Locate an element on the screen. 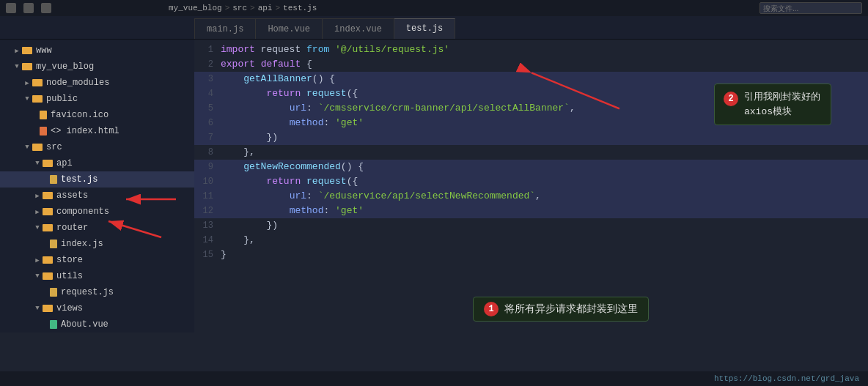 The height and width of the screenshot is (386, 868). tab-test-js: test.js is located at coordinates (425, 29).